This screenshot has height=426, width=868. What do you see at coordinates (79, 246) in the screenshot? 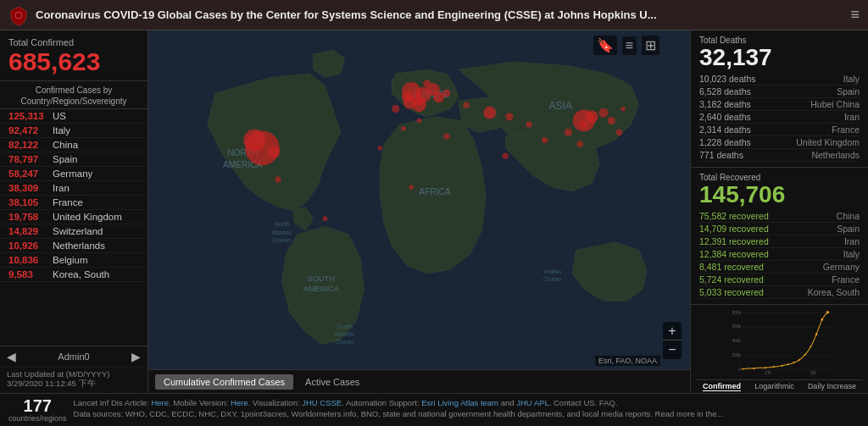
I see `country-name: Netherlands` at bounding box center [79, 246].